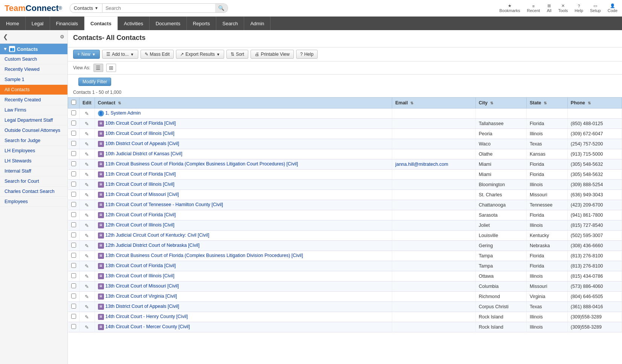 This screenshot has height=364, width=622. What do you see at coordinates (34, 110) in the screenshot?
I see `sidebar-item-law-firms: Law Firms` at bounding box center [34, 110].